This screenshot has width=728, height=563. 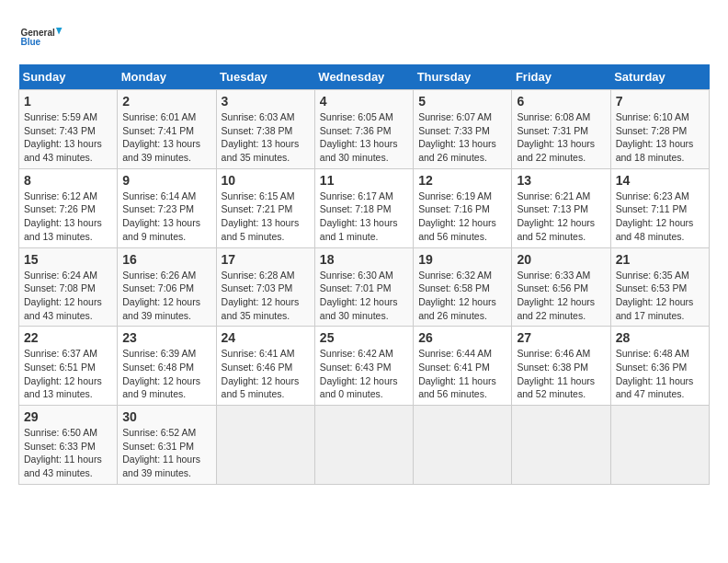 What do you see at coordinates (364, 130) in the screenshot?
I see `calendar-cell: 4Sunrise: 6:05 AMSunset: 7:36 PMDaylight…` at bounding box center [364, 130].